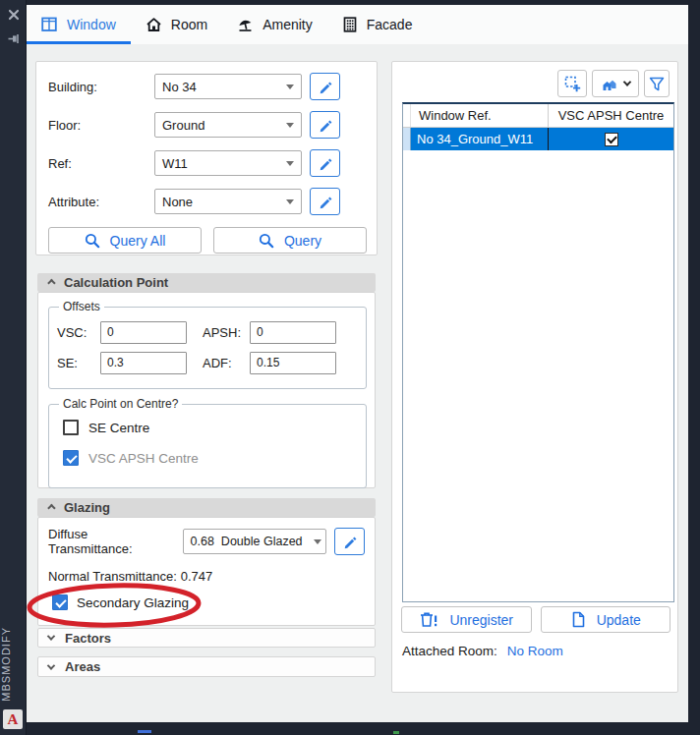 This screenshot has height=735, width=700. I want to click on areas-header: Areas, so click(206, 666).